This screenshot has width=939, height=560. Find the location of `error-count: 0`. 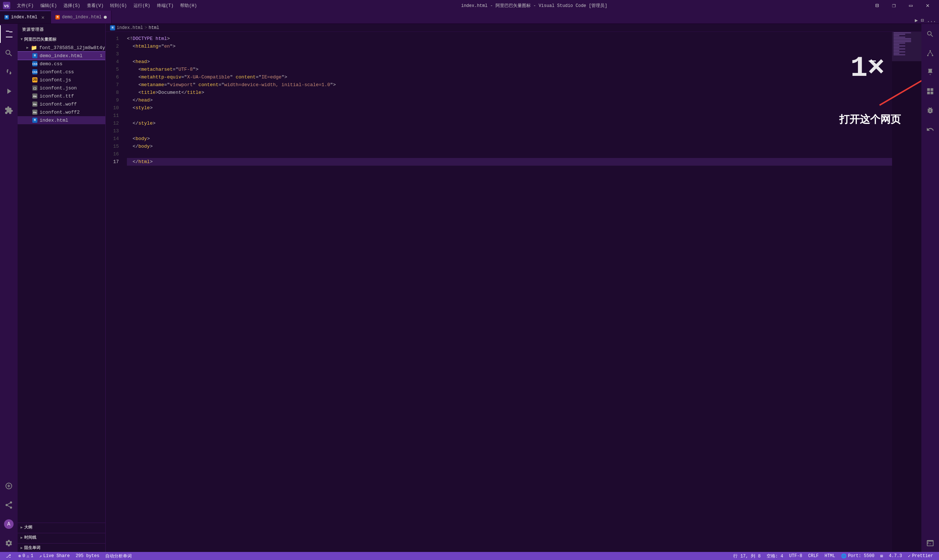

error-count: 0 is located at coordinates (23, 556).